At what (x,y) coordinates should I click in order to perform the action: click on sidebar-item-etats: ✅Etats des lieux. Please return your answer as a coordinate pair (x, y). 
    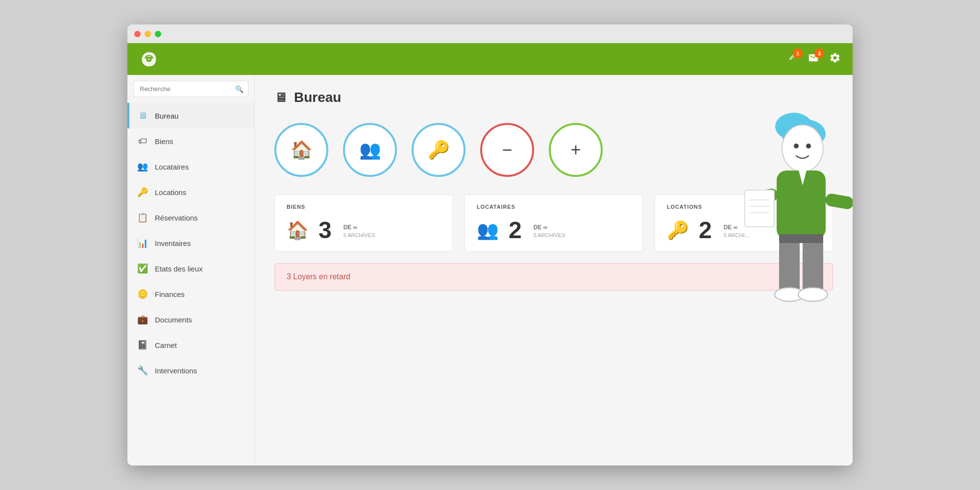
    Looking at the image, I should click on (191, 269).